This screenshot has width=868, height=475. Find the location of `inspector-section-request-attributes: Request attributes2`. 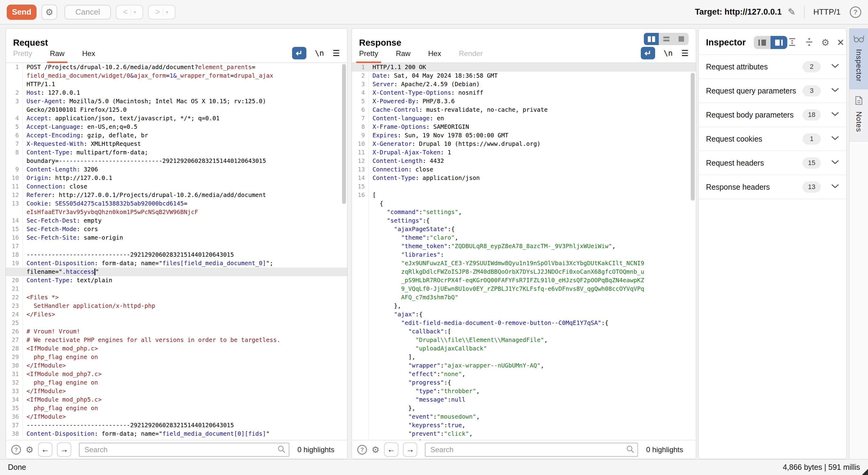

inspector-section-request-attributes: Request attributes2 is located at coordinates (772, 67).